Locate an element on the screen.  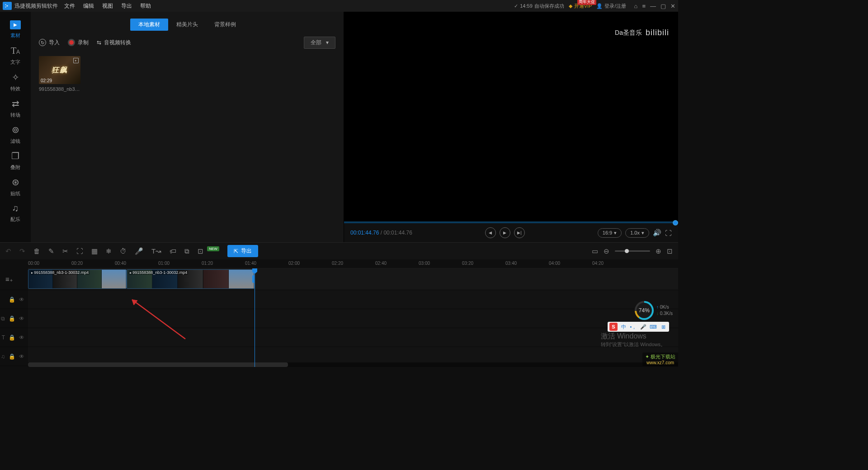
menu-export: 导出 is located at coordinates (127, 6).